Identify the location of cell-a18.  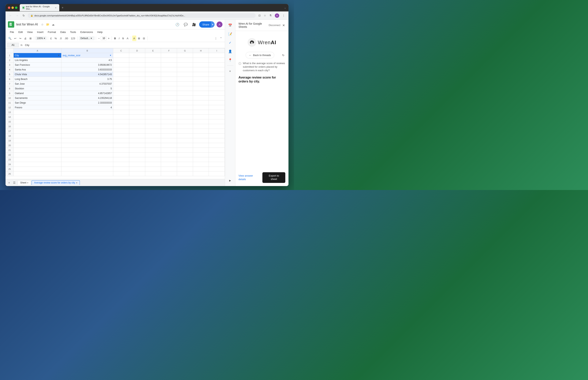
(38, 136).